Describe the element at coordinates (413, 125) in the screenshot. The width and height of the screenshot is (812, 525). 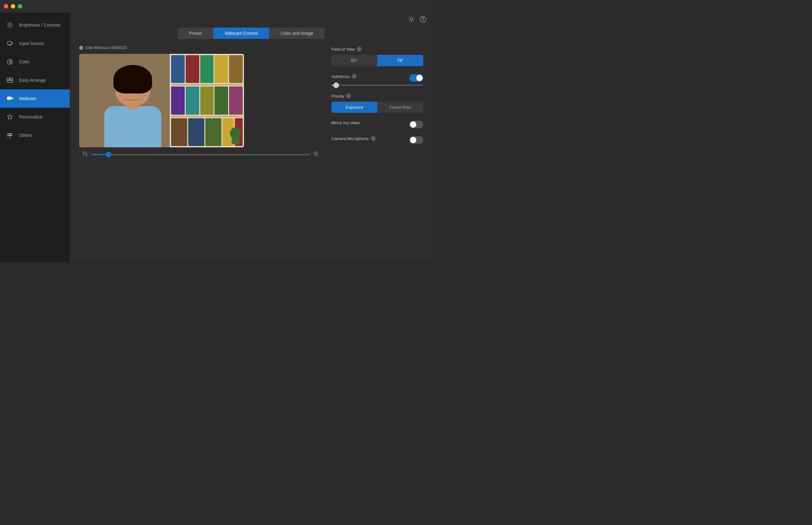
I see `mirror-toggle-knob` at that location.